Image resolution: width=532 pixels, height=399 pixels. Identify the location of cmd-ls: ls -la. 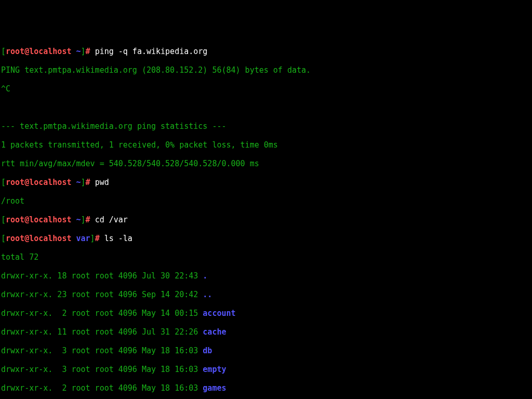
(118, 238).